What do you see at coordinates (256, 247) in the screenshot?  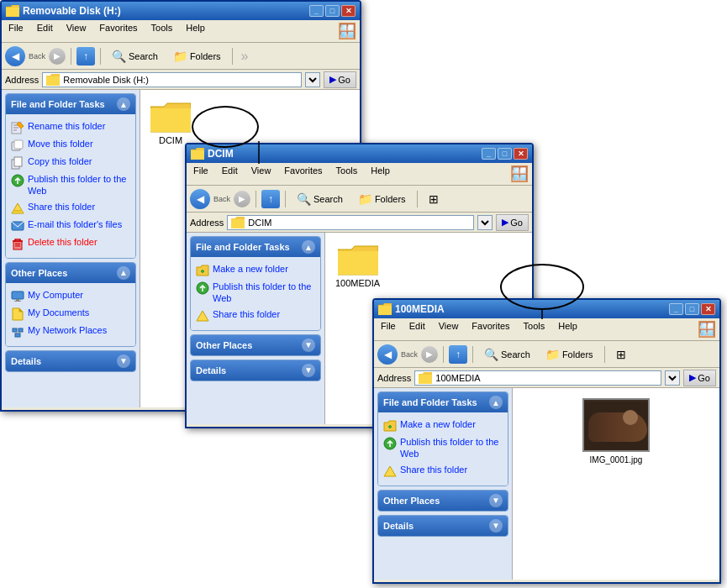 I see `panel-header-file-tasks-2: File and Folder Tasks ▲` at bounding box center [256, 247].